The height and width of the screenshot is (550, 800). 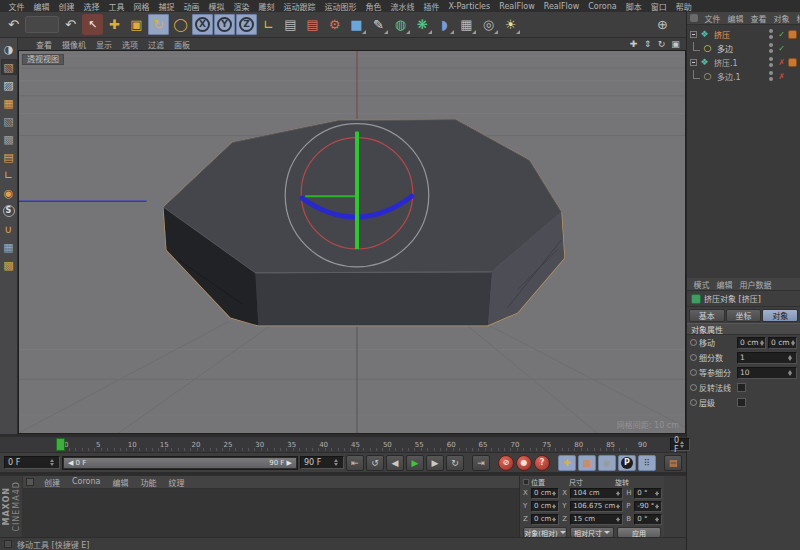 What do you see at coordinates (242, 6) in the screenshot?
I see `menu-item: 渲染` at bounding box center [242, 6].